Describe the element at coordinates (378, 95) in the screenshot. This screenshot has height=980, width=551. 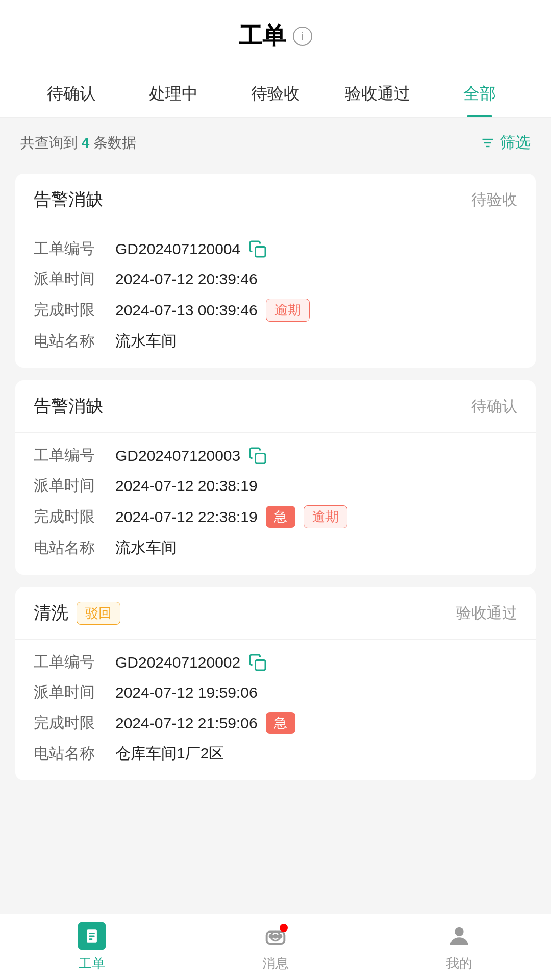
I see `tab-inspect-passed: 验收通过` at that location.